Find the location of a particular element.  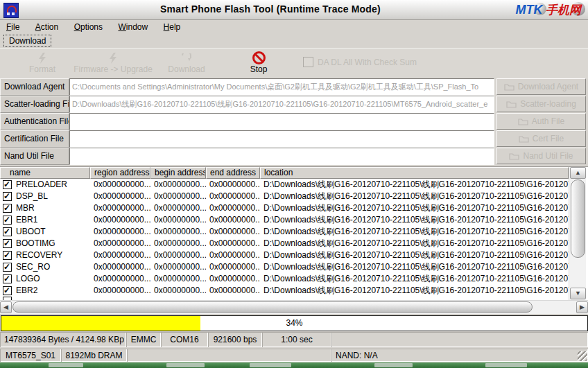

horizontal-scrollbar: ◀ ▶ is located at coordinates (294, 307).